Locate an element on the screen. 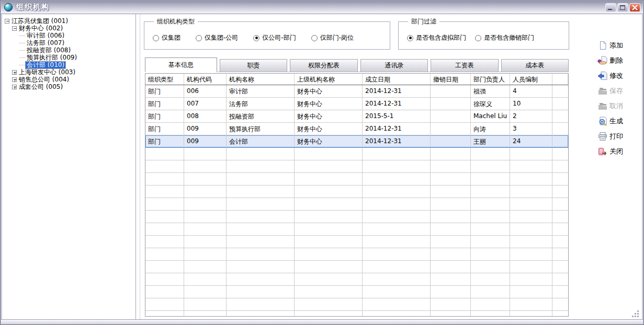 Image resolution: width=644 pixels, height=325 pixels. tree-item-audit: 审计部 (006) is located at coordinates (69, 36).